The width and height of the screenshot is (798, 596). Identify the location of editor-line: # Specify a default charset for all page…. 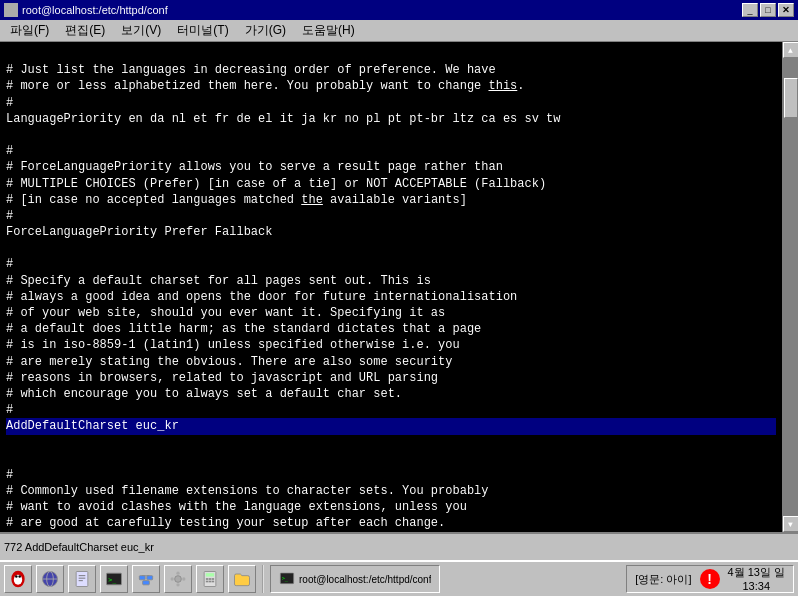
(218, 281).